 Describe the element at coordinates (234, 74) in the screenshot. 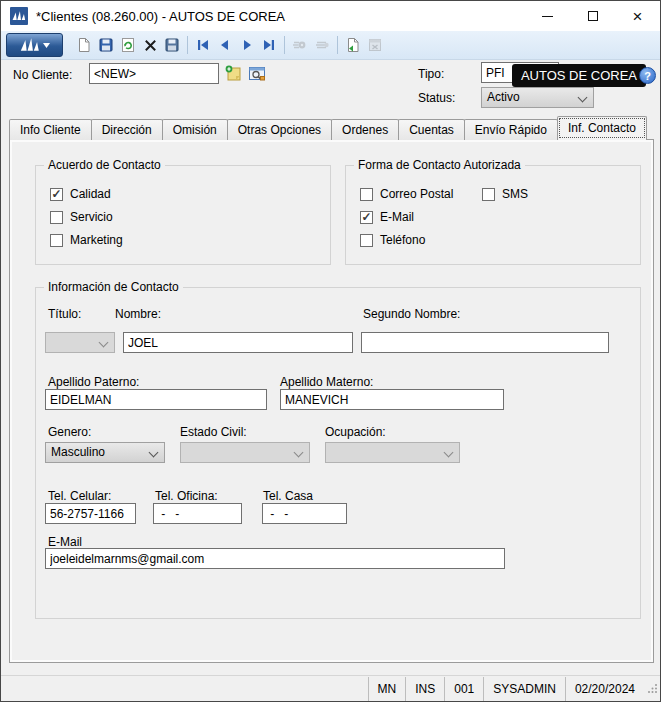

I see `quick-add-note-button` at that location.